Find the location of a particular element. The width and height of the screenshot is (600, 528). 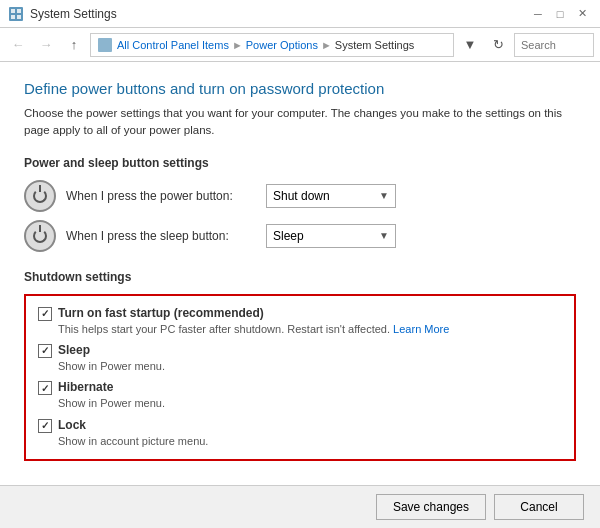

address-bar: ← → ↑ All Control Panel Items ► Power Op… is located at coordinates (300, 45).